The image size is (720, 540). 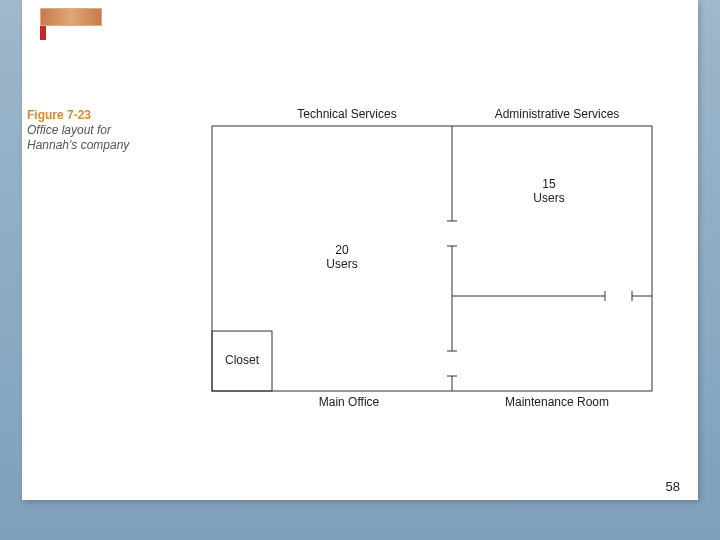 What do you see at coordinates (549, 184) in the screenshot?
I see `admin-users-count: 15` at bounding box center [549, 184].